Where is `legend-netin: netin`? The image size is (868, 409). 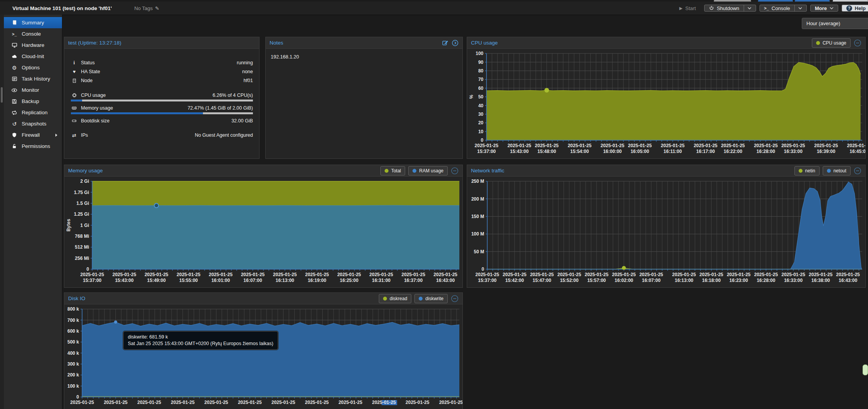
legend-netin: netin is located at coordinates (807, 171).